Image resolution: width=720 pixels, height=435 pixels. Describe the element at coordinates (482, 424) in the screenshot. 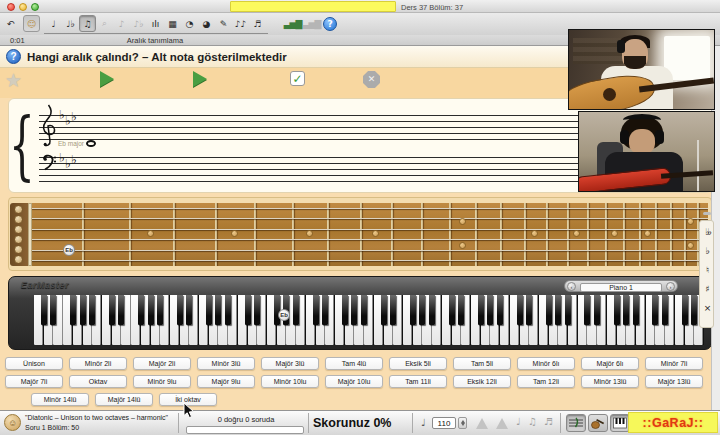

I see `metronome-icon` at that location.